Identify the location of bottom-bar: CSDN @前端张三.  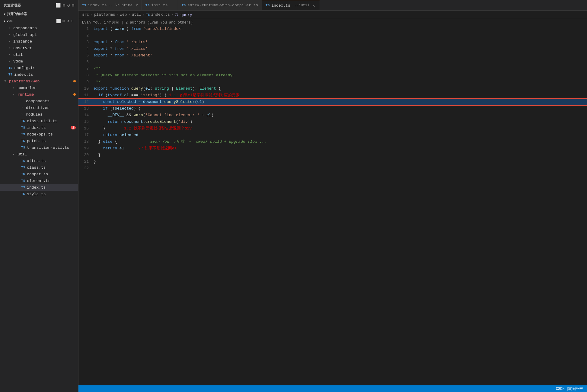
(333, 389).